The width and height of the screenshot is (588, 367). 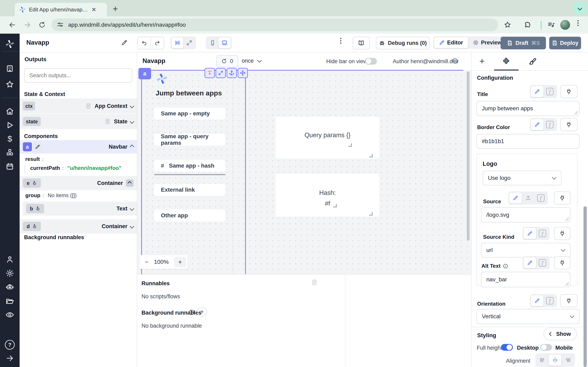 What do you see at coordinates (251, 61) in the screenshot?
I see `run-mode-dropdown: once` at bounding box center [251, 61].